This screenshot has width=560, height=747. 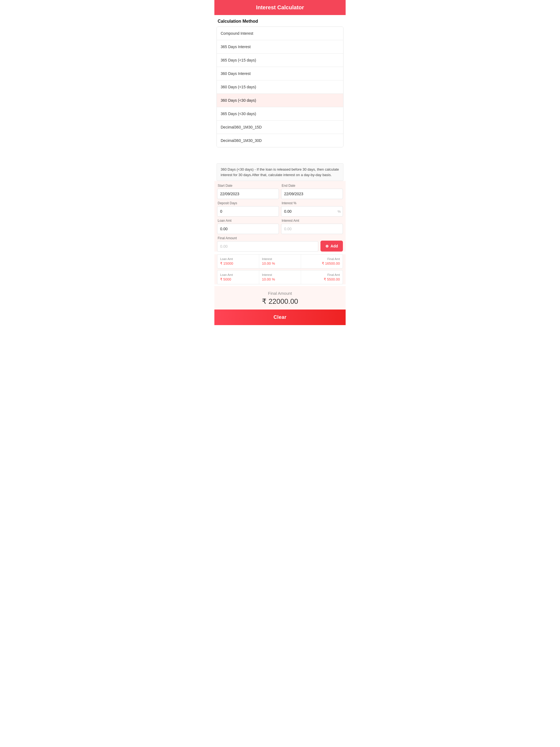 What do you see at coordinates (280, 156) in the screenshot?
I see `spacer2` at bounding box center [280, 156].